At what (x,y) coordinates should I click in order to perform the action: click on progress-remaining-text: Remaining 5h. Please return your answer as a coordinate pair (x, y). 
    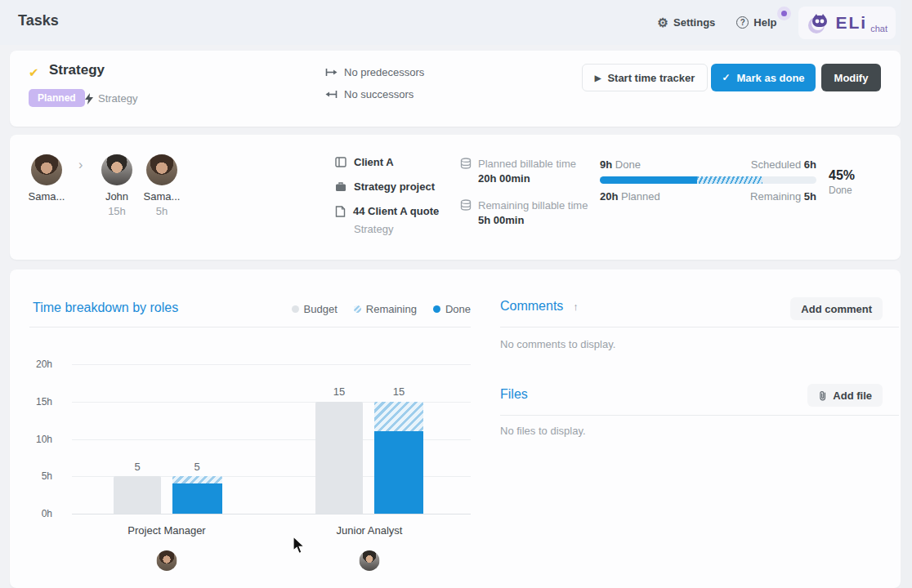
    Looking at the image, I should click on (763, 196).